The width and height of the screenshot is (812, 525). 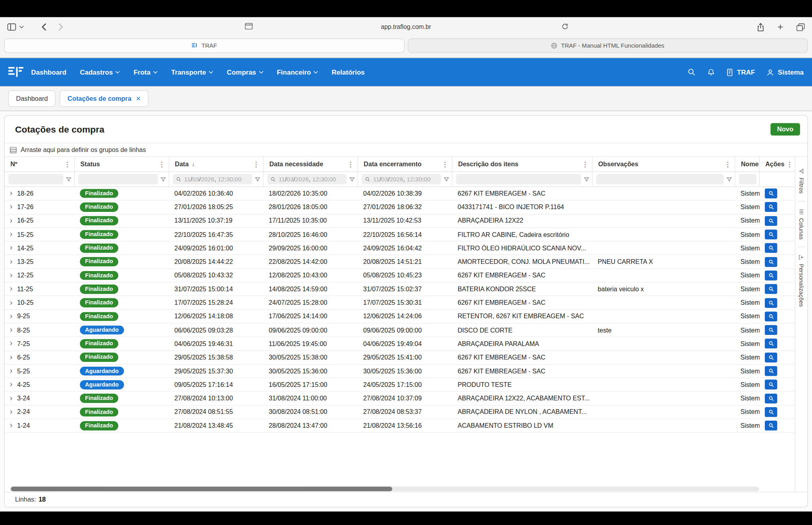 What do you see at coordinates (523, 164) in the screenshot?
I see `column-header-descricao: Descrição dos itens⋮` at bounding box center [523, 164].